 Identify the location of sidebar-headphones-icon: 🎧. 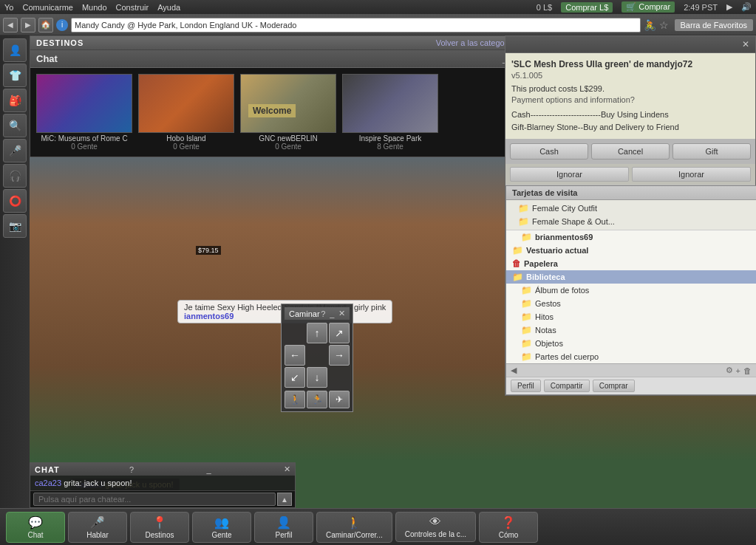
(15, 176).